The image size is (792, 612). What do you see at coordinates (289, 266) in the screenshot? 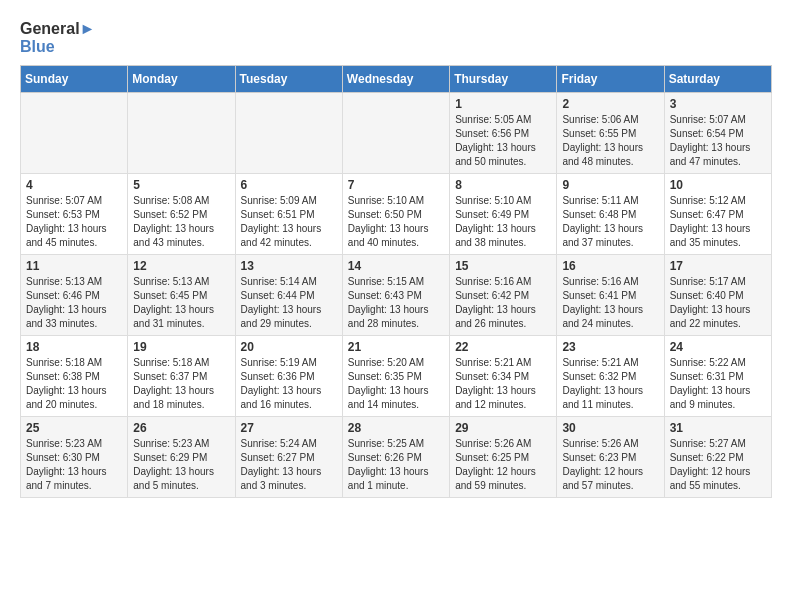
I see `day-number: 13` at bounding box center [289, 266].